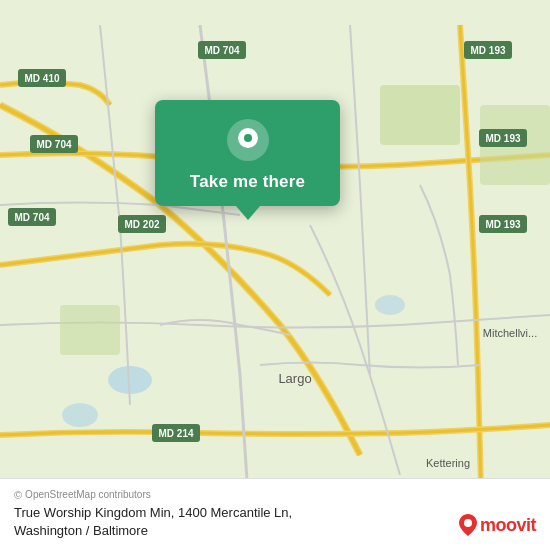  I want to click on moovit-brand-text: moovit, so click(508, 526).